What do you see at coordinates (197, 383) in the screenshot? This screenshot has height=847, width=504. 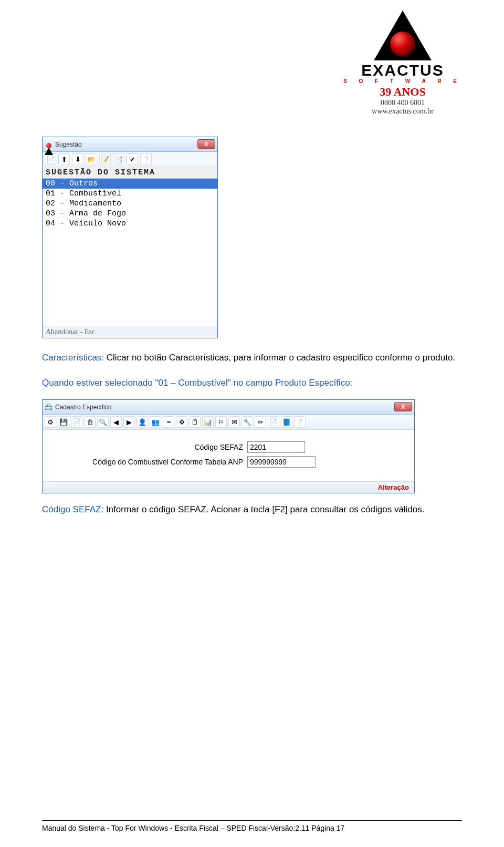 I see `text-quando: Quando estiver selecionado "01 – Combust…` at bounding box center [197, 383].